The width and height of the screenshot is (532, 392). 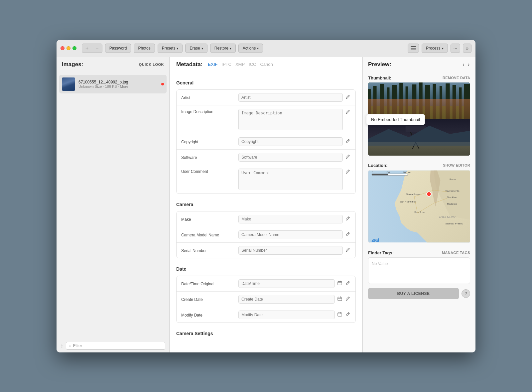 What do you see at coordinates (348, 299) in the screenshot?
I see `create-date-edit-button` at bounding box center [348, 299].